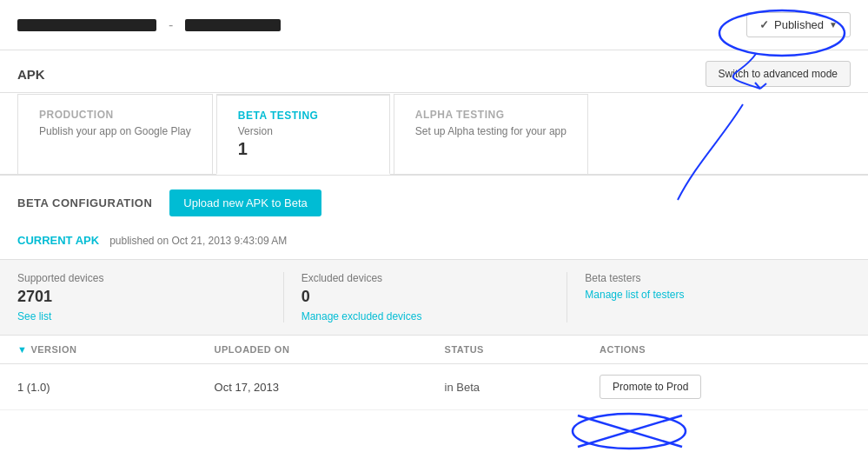  I want to click on status-badge: in Beta, so click(462, 388).